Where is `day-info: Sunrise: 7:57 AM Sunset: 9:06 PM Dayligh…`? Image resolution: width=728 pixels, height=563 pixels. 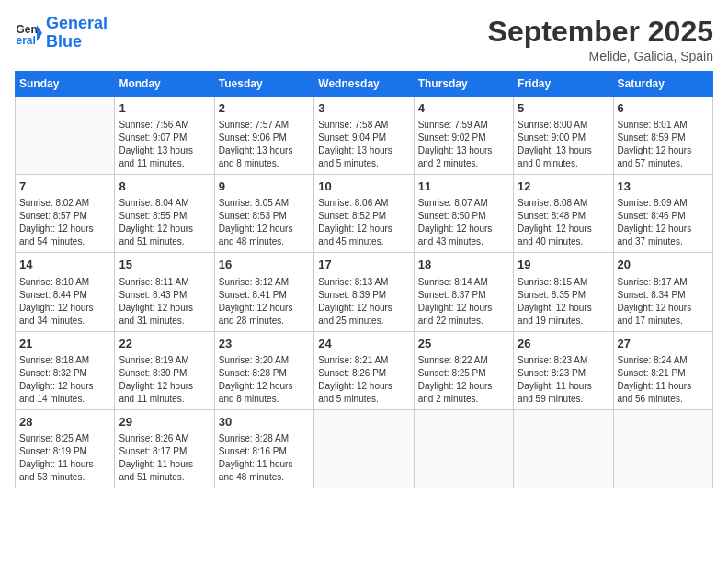 day-info: Sunrise: 7:57 AM Sunset: 9:06 PM Dayligh… is located at coordinates (265, 144).